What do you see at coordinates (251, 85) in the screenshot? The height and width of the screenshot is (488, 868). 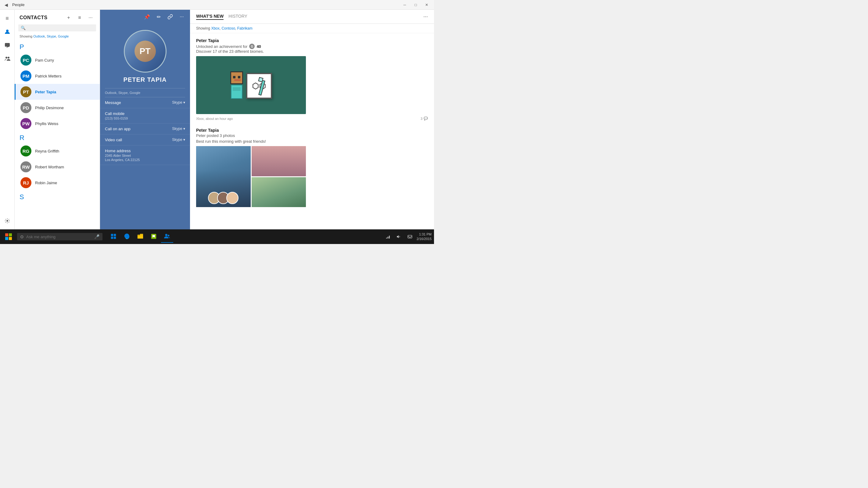 I see `achievement-image: ⬡⬡` at bounding box center [251, 85].